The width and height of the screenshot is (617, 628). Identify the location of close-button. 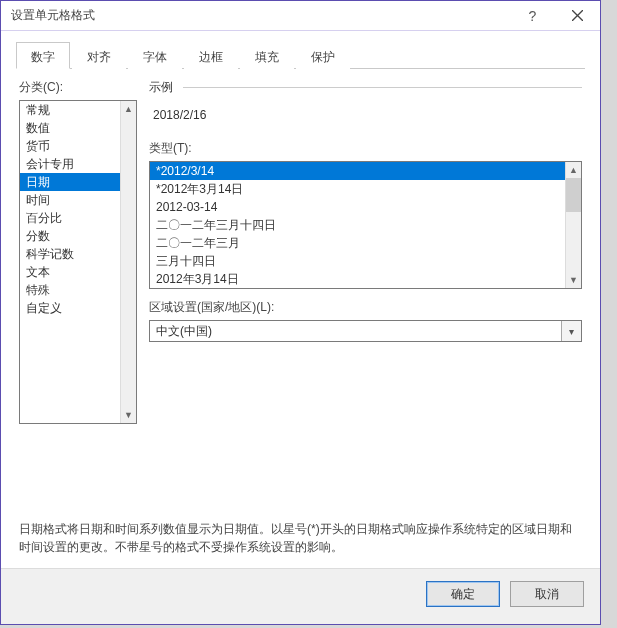
(578, 16).